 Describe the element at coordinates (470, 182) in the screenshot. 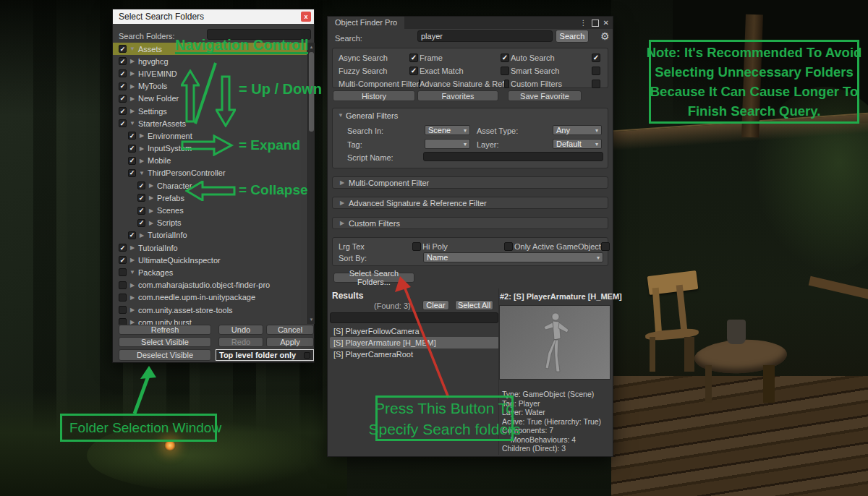

I see `section-multi-component-filter: ▶ Multi-Component Filter` at that location.